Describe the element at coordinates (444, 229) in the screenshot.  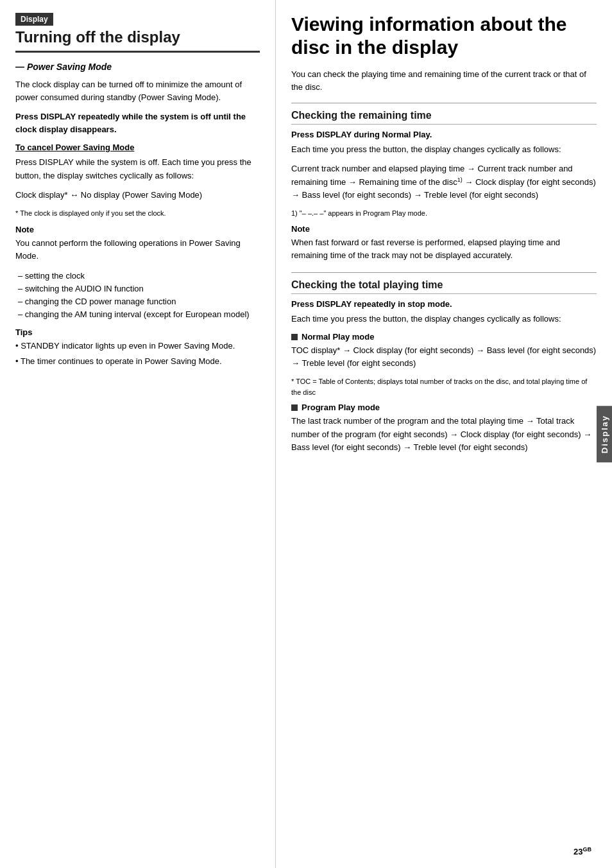
I see `section1-note-heading: Note` at that location.